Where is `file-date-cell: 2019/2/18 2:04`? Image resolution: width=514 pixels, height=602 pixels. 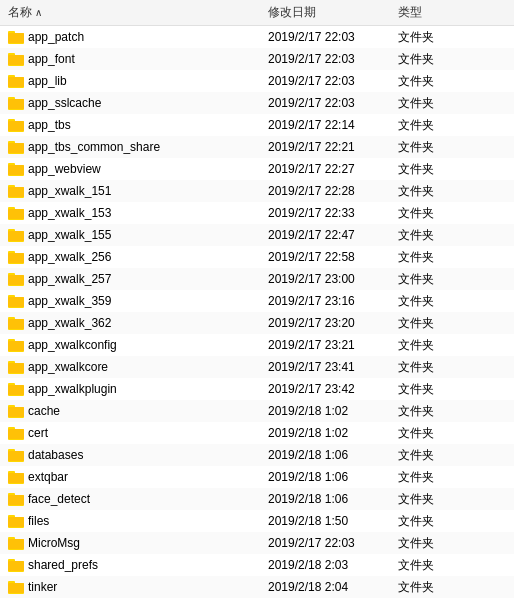
file-date-cell: 2019/2/18 2:04 is located at coordinates (333, 587).